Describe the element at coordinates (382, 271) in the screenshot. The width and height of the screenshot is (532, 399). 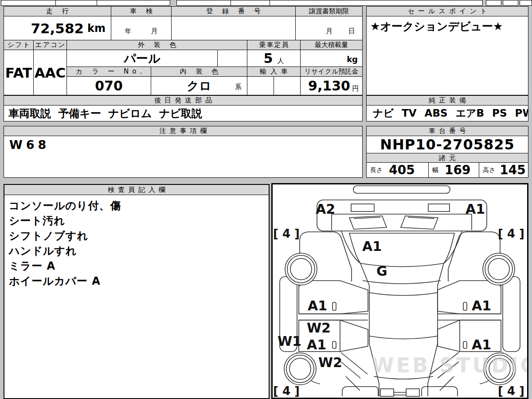
I see `damage-label: G` at that location.